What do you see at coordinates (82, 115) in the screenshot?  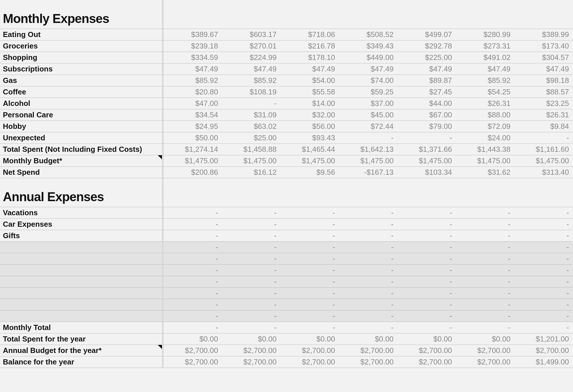 I see `row-label: Personal Care` at bounding box center [82, 115].